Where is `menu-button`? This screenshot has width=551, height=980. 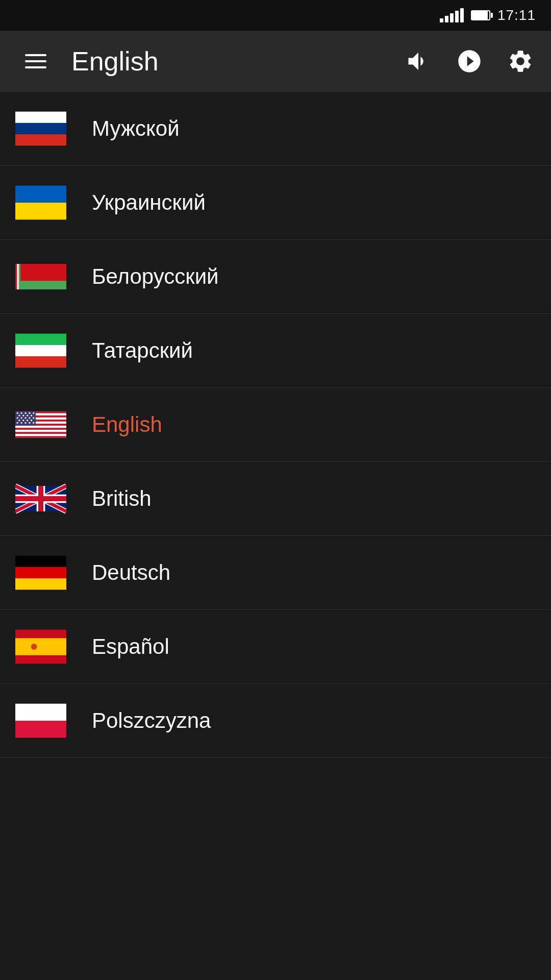 menu-button is located at coordinates (36, 61).